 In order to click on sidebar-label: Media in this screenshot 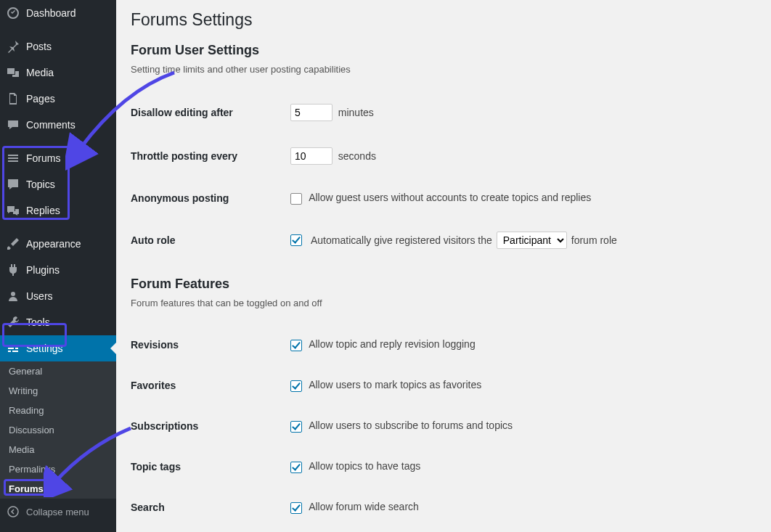, I will do `click(40, 73)`.